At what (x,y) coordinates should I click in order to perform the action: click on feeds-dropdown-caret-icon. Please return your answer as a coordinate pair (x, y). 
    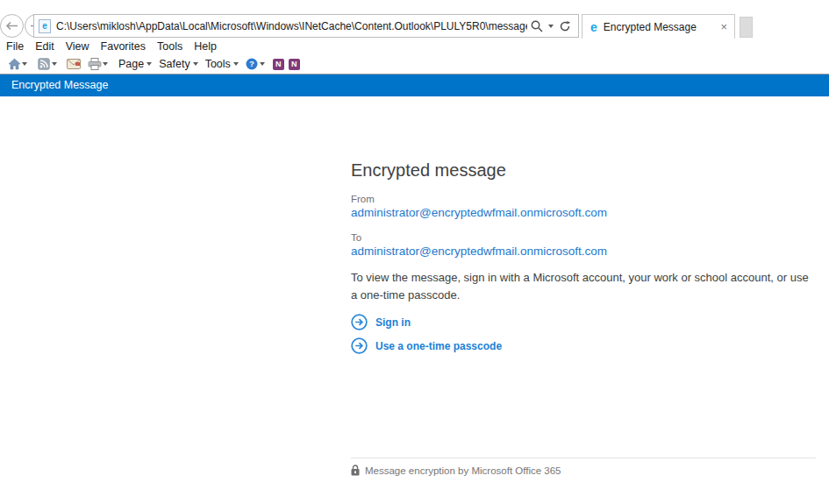
    Looking at the image, I should click on (54, 64).